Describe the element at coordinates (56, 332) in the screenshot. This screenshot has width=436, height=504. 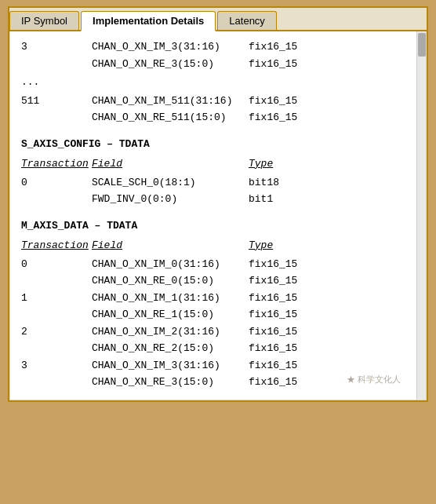
I see `cell-transaction: 2` at that location.